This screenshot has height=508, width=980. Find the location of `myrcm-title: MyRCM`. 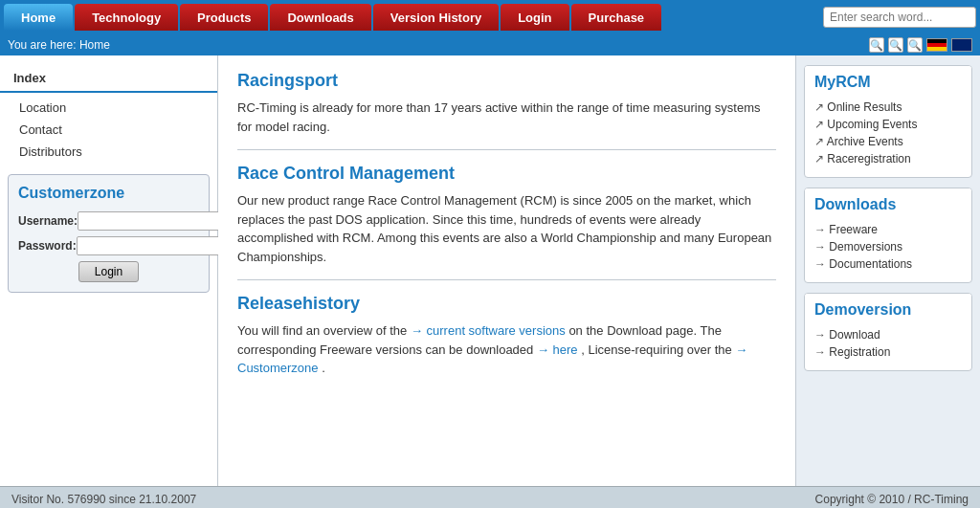

myrcm-title: MyRCM is located at coordinates (888, 80).